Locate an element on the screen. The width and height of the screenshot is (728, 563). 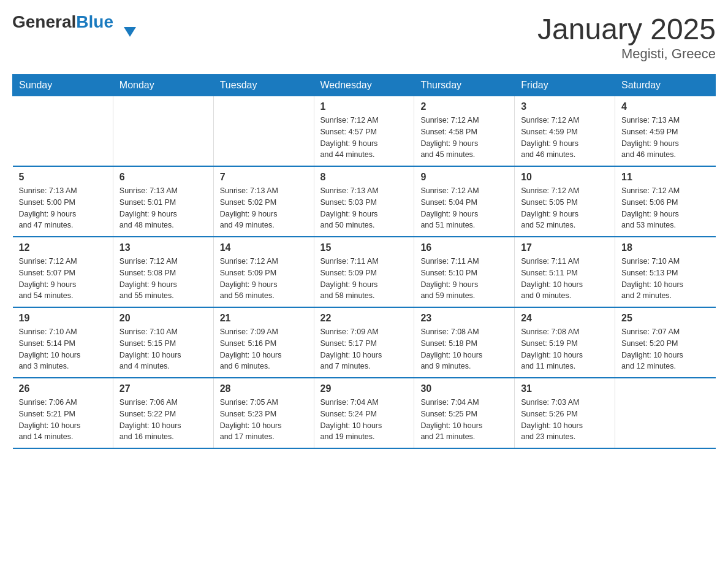
day-number: 17 is located at coordinates (565, 248).